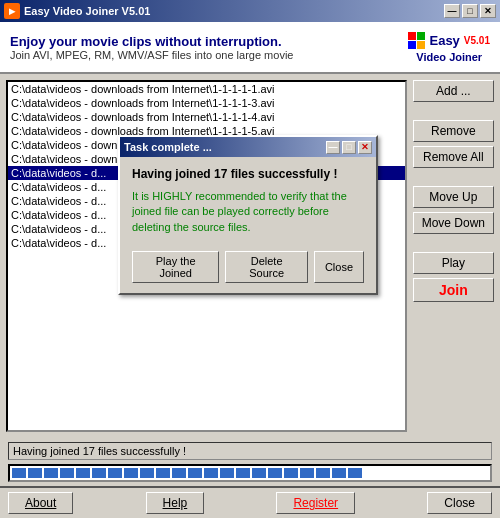  What do you see at coordinates (248, 201) in the screenshot?
I see `modal-content: Having joined 17 files successfully ! It…` at bounding box center [248, 201].